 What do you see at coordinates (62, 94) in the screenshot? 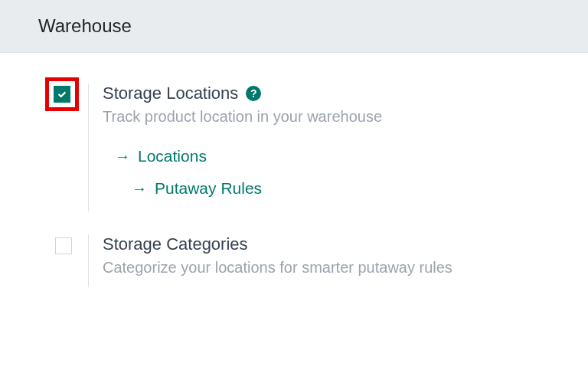
I see `check-icon` at bounding box center [62, 94].